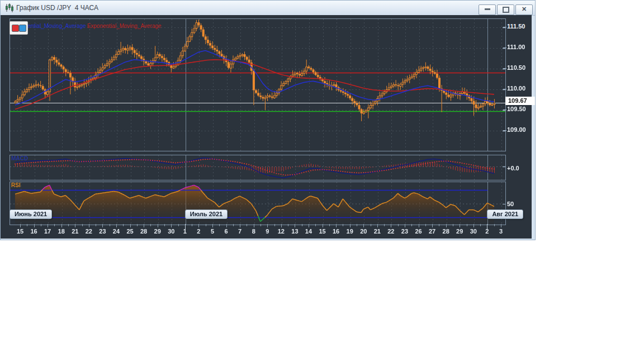  What do you see at coordinates (16, 28) in the screenshot?
I see `ema-slow-swatch` at bounding box center [16, 28].